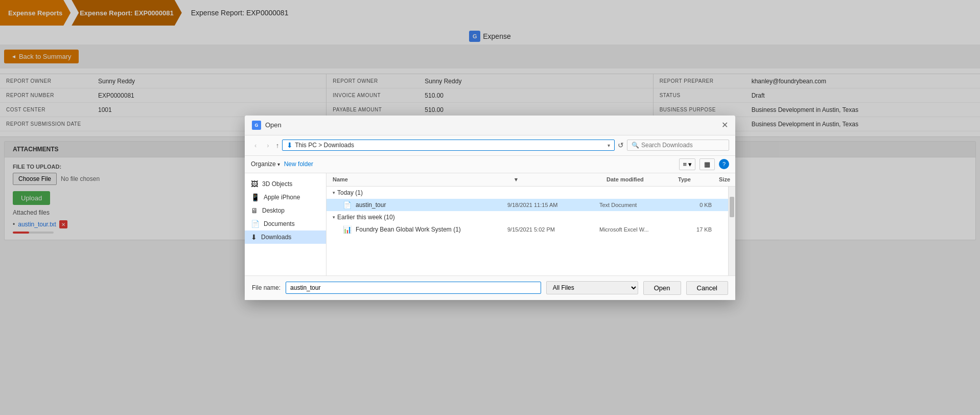  What do you see at coordinates (494, 125) in the screenshot?
I see `dialog-title-text: Open` at bounding box center [494, 125].